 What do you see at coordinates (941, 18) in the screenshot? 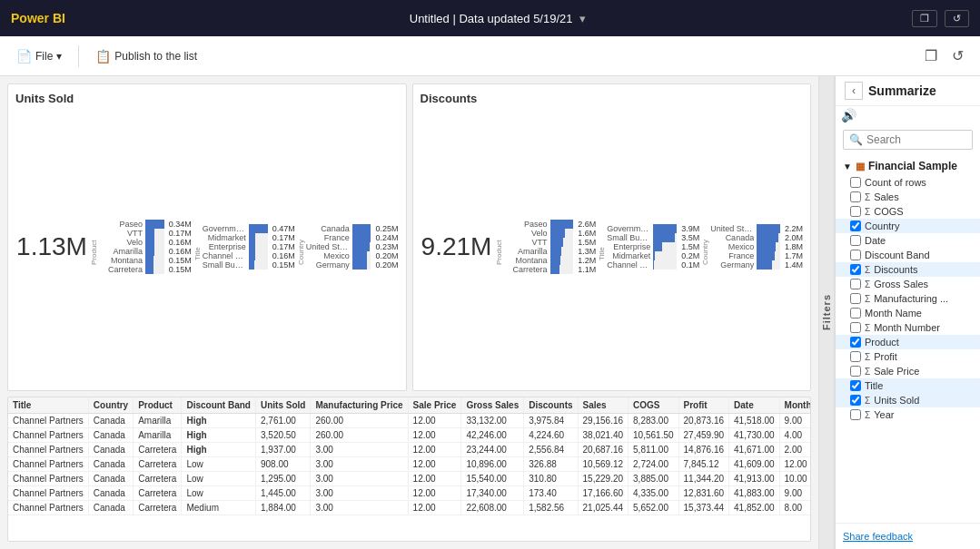
I see `topbar-actions: ❐ ↺` at bounding box center [941, 18].